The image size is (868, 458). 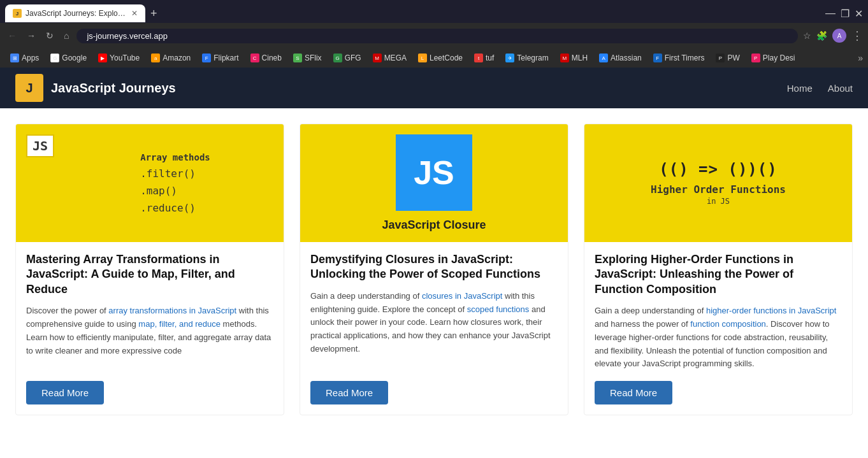 What do you see at coordinates (347, 58) in the screenshot?
I see `bookmark-gfg: G GFG` at bounding box center [347, 58].